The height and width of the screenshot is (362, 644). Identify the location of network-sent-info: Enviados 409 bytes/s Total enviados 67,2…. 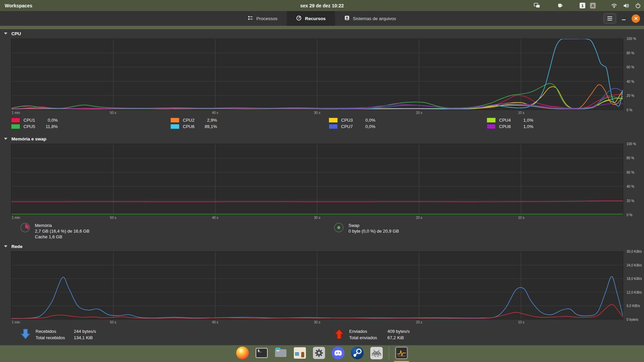
(372, 335).